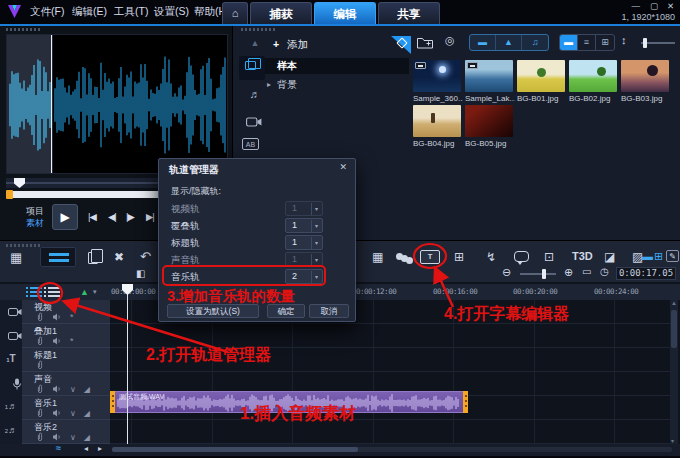 The height and width of the screenshot is (458, 680). Describe the element at coordinates (86, 448) in the screenshot. I see `scroll-left-icon: ◂` at that location.